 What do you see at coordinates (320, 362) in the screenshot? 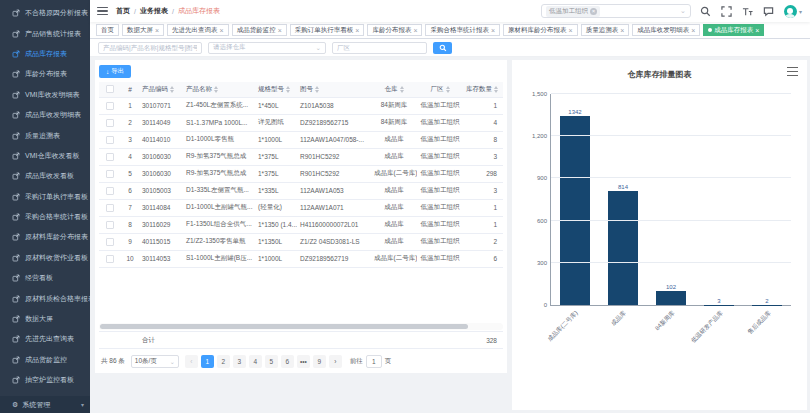
I see `page-button: 9` at bounding box center [320, 362].